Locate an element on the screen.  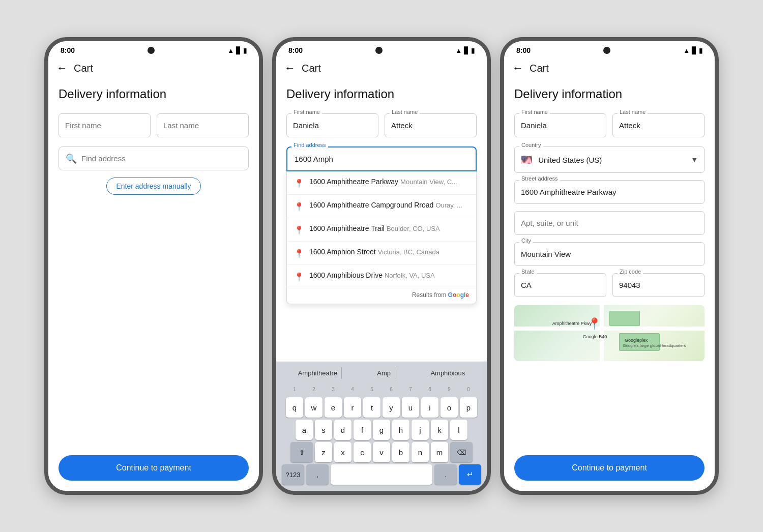
key-z: z is located at coordinates (324, 452).